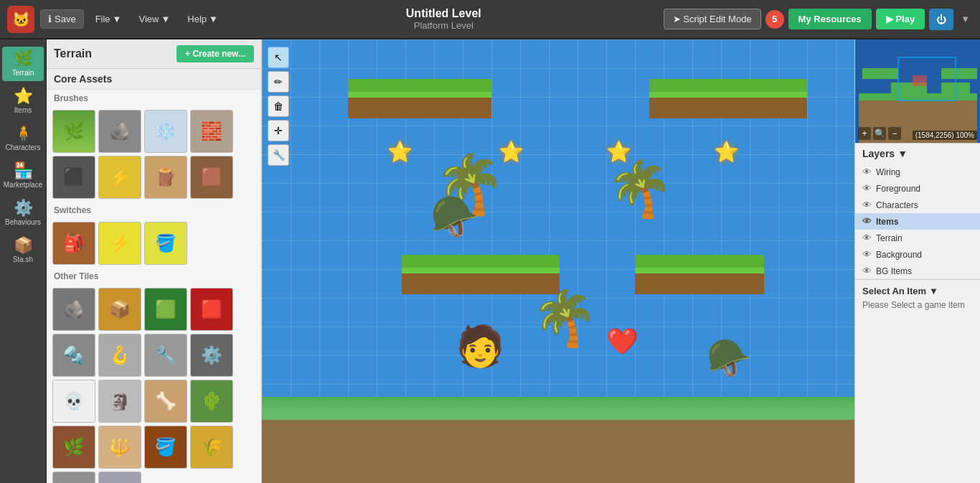 The height and width of the screenshot is (483, 980). Describe the element at coordinates (62, 19) in the screenshot. I see `save-button: ℹ Save` at that location.